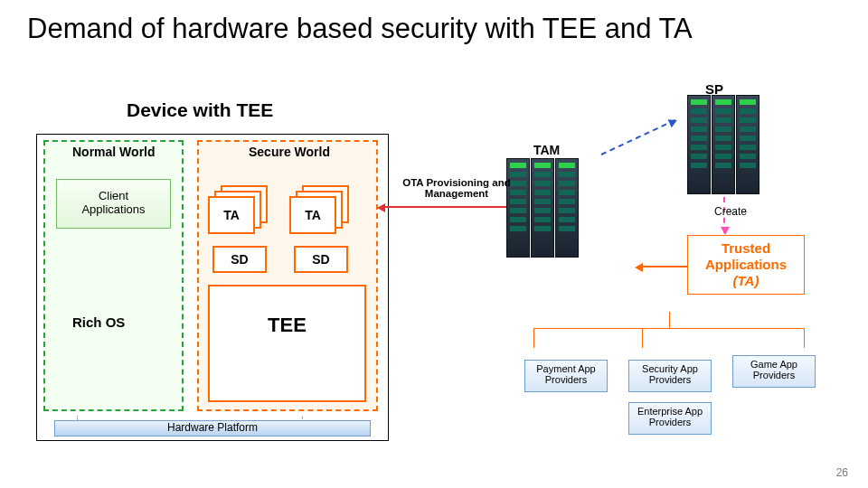 This screenshot has width=868, height=488. I want to click on ota-arrow, so click(443, 207).